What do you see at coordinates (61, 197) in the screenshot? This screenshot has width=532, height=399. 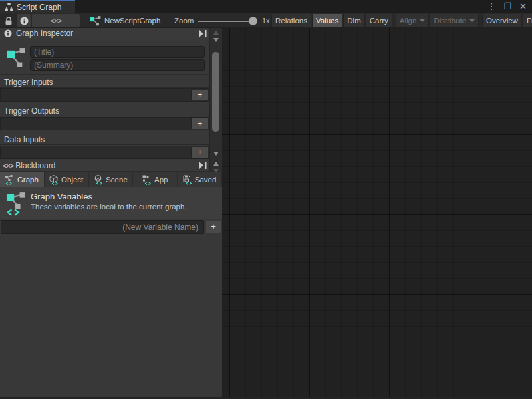 I see `graph-variables-title: Graph Variables` at bounding box center [61, 197].